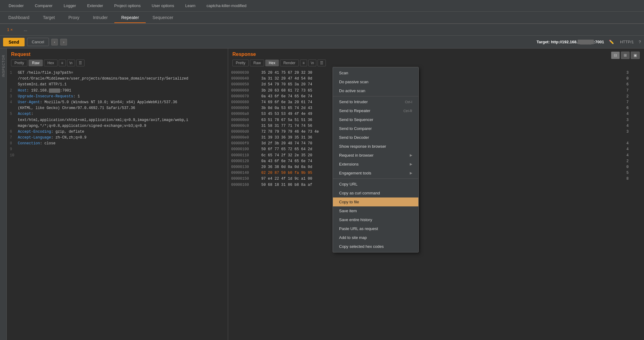  Describe the element at coordinates (615, 55) in the screenshot. I see `view-split-h-button: ⊟` at that location.